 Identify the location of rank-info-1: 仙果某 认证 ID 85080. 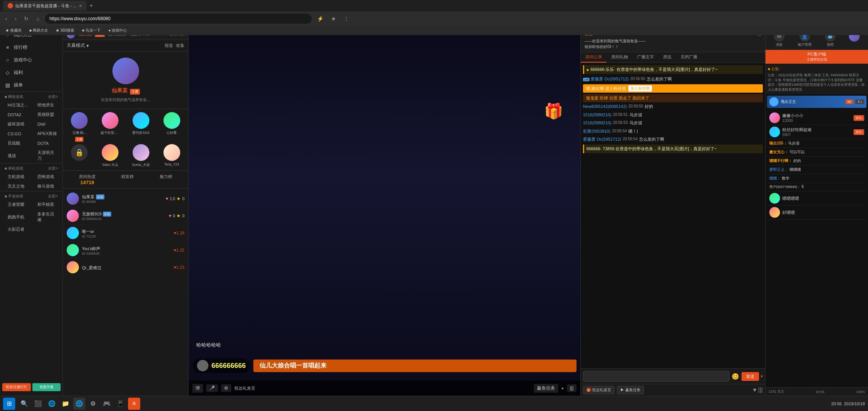
(122, 199).